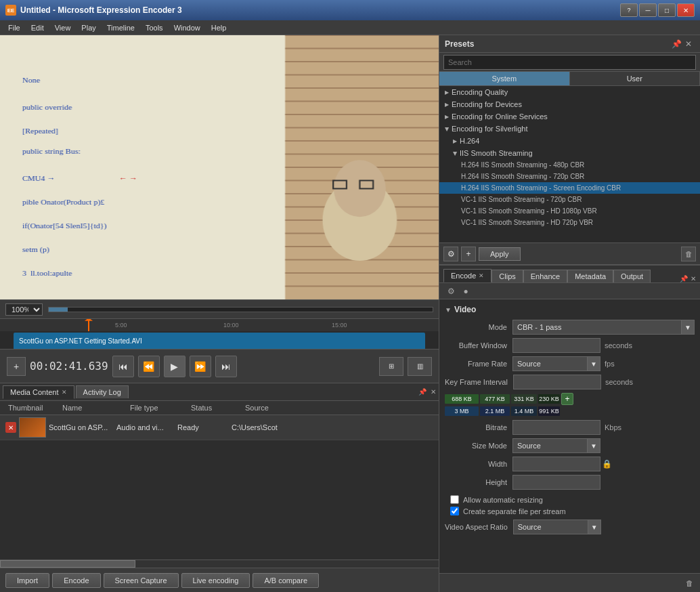 Image resolution: width=700 pixels, height=592 pixels. What do you see at coordinates (597, 327) in the screenshot?
I see `mode-value: CBR - 1 pass` at bounding box center [597, 327].